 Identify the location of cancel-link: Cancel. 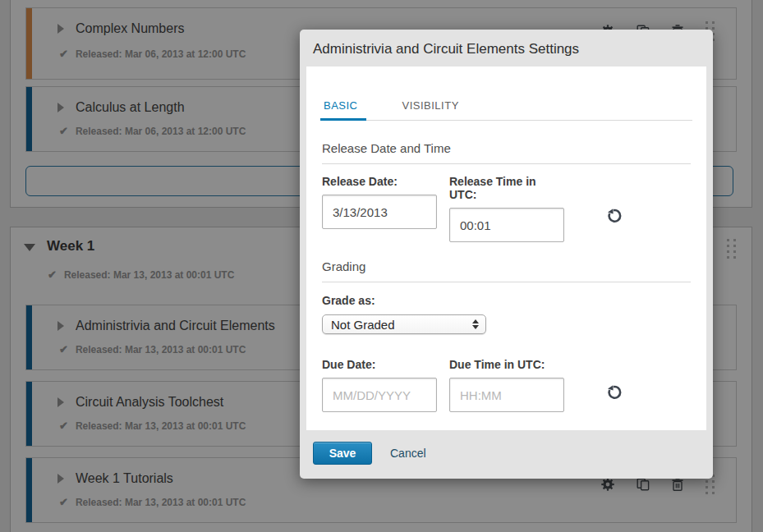
(408, 453).